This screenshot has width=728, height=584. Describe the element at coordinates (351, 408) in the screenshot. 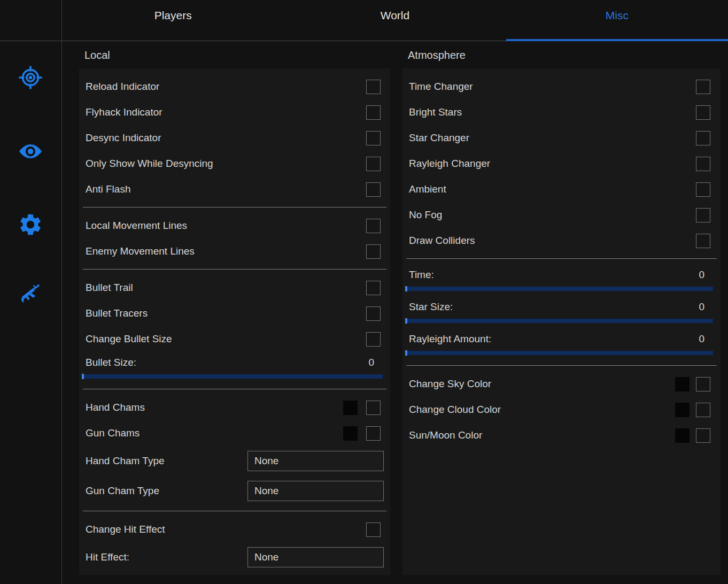

I see `color-swatch-hand-chams` at that location.